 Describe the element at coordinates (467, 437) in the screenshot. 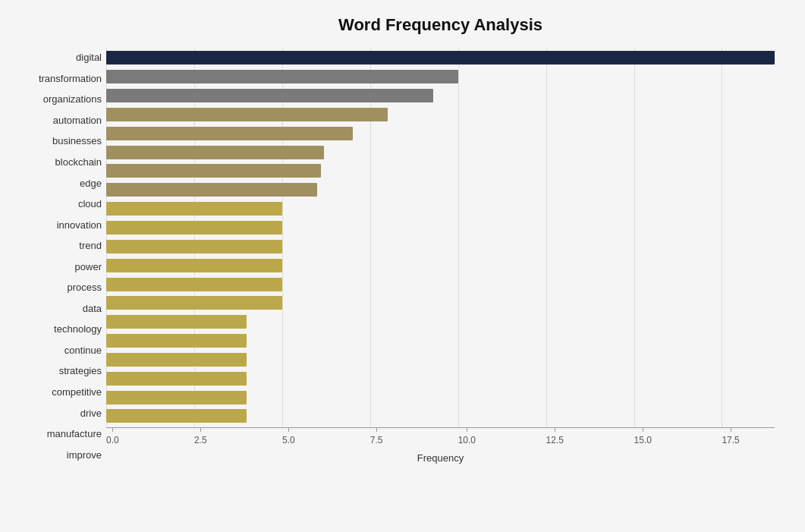

I see `x-tick: 10.0` at that location.